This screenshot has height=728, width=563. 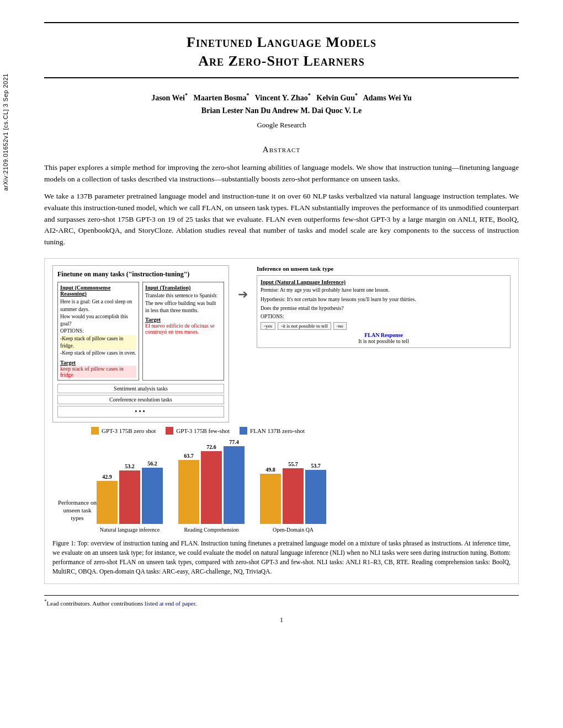 I want to click on bar-qa-3-rect, so click(x=316, y=497).